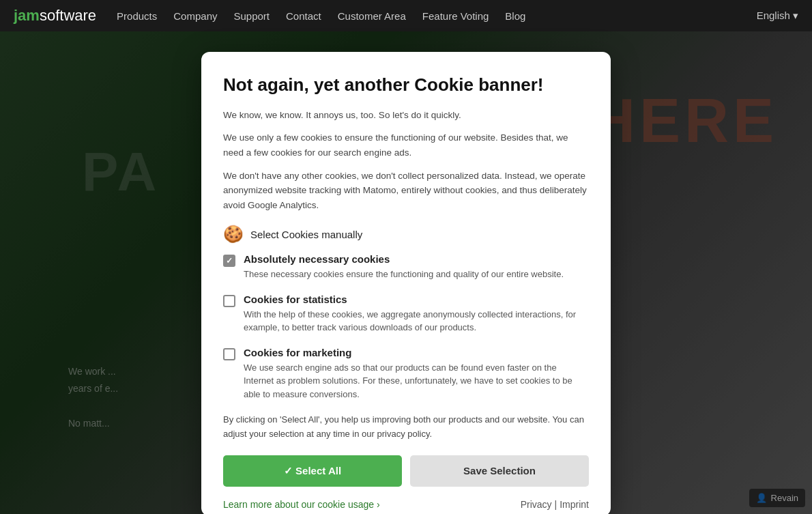 This screenshot has width=812, height=514. What do you see at coordinates (406, 145) in the screenshot?
I see `modal-desc-2: We use only a few cookies to ensure the …` at bounding box center [406, 145].